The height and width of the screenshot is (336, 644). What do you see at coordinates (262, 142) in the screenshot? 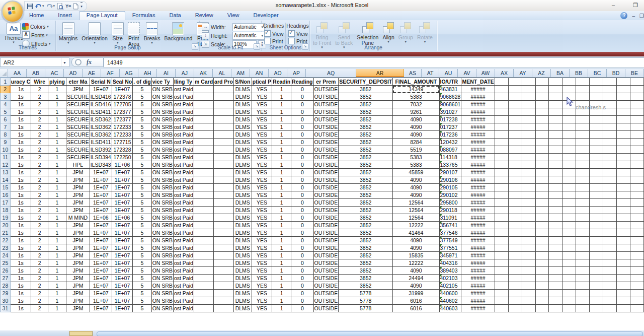
I see `cell-AM9: YES` at bounding box center [262, 142].